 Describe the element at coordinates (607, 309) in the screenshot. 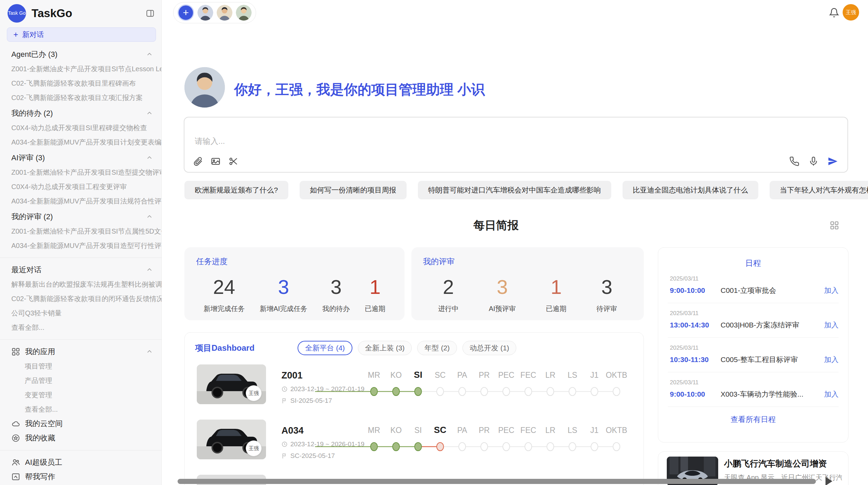

I see `stat-label: 待评审` at that location.